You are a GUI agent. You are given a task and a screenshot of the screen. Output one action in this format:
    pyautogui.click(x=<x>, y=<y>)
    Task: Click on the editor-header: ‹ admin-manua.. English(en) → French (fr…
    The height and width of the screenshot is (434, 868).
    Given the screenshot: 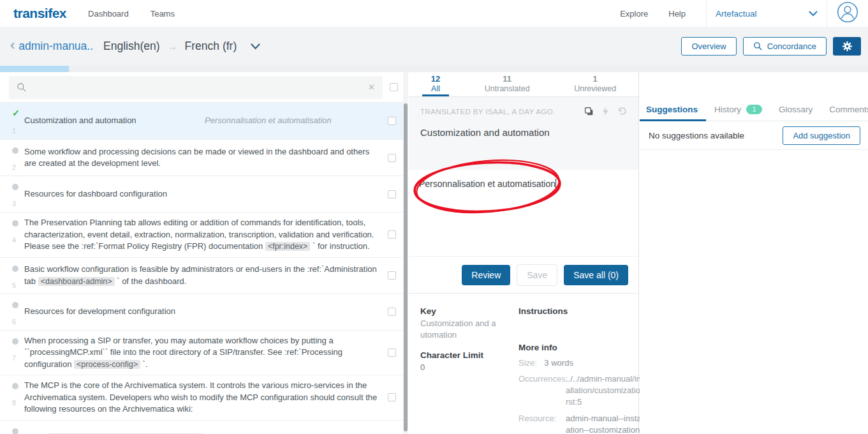 What is the action you would take?
    pyautogui.click(x=434, y=46)
    